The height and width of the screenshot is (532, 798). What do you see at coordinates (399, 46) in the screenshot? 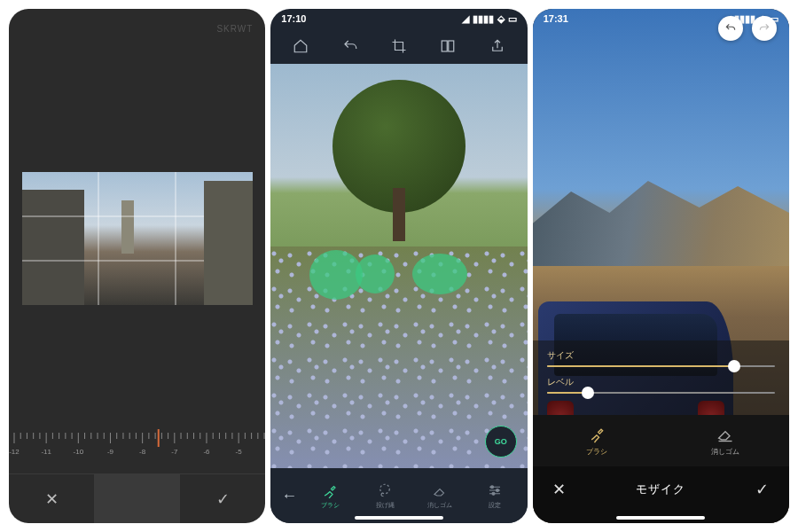
I see `top-toolbar` at bounding box center [399, 46].